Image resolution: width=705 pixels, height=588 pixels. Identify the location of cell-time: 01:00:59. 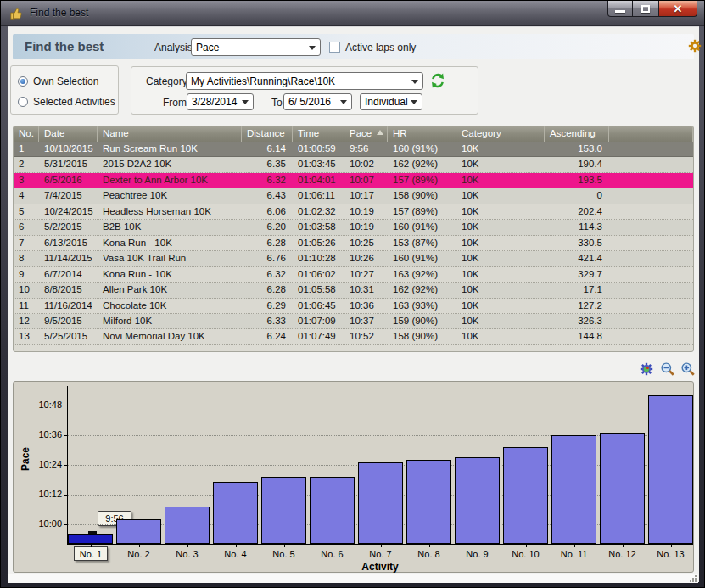
(319, 149).